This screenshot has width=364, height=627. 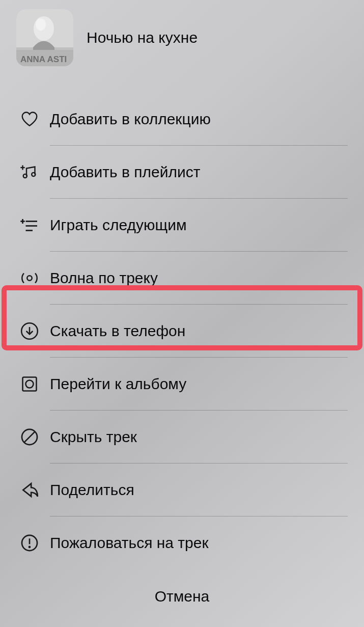 What do you see at coordinates (130, 119) in the screenshot?
I see `menu-item-label: Добавить в коллекцию` at bounding box center [130, 119].